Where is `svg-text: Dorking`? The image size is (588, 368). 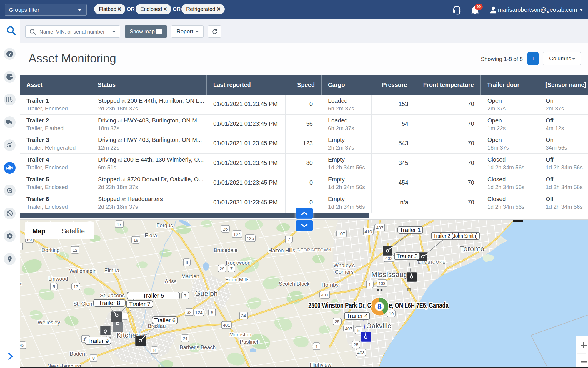 svg-text: Dorking is located at coordinates (51, 250).